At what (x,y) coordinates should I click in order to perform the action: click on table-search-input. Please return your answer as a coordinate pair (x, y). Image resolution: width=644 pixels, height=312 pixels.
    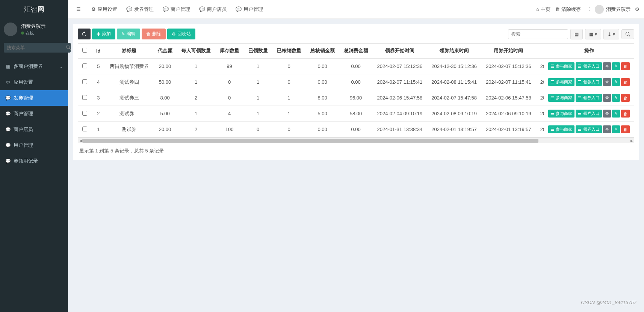
    Looking at the image, I should click on (538, 34).